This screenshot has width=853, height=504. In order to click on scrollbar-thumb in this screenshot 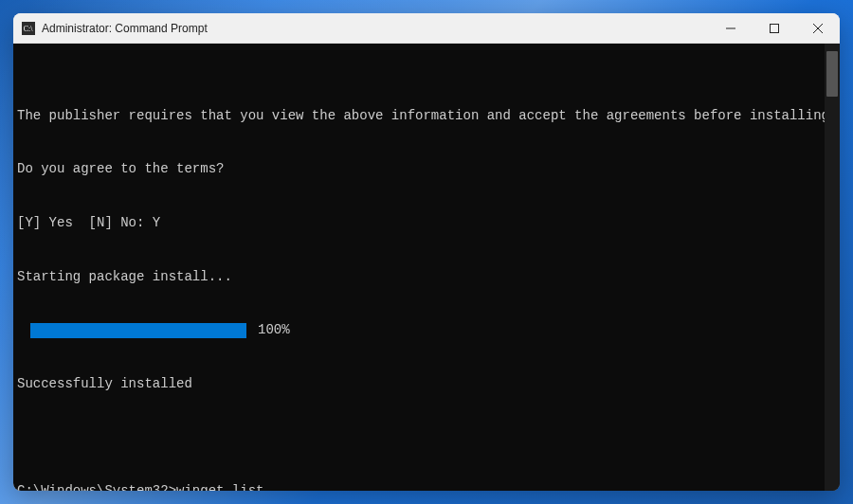, I will do `click(832, 74)`.